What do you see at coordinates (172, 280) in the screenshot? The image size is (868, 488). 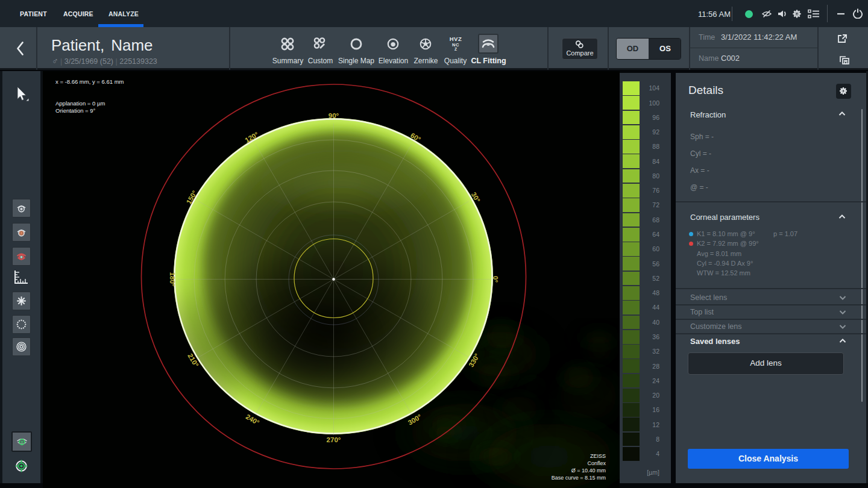 I see `svg-text: 180°` at bounding box center [172, 280].